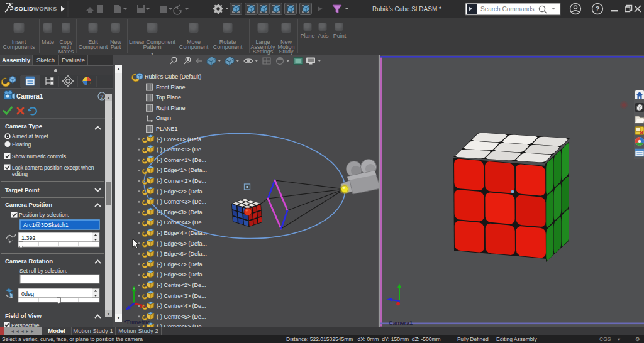 Image resolution: width=644 pixels, height=343 pixels. I want to click on svg-text: Right Plane, so click(171, 108).